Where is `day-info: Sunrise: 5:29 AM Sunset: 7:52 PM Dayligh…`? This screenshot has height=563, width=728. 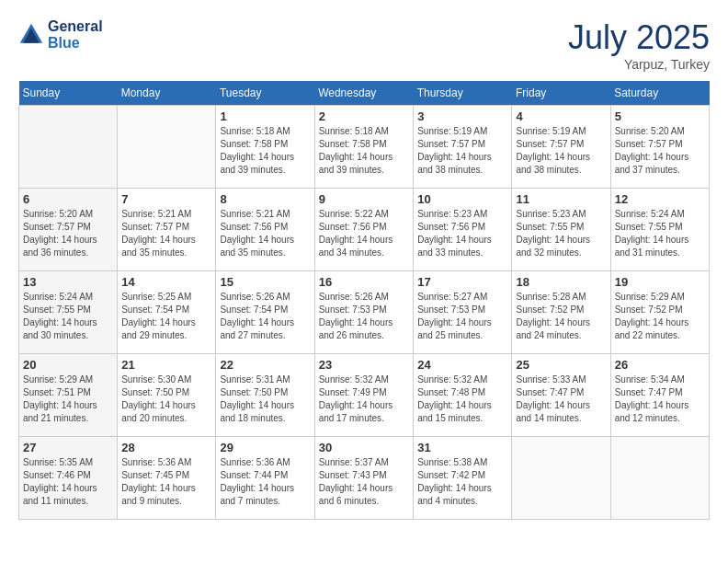 day-info: Sunrise: 5:29 AM Sunset: 7:52 PM Dayligh… is located at coordinates (660, 316).